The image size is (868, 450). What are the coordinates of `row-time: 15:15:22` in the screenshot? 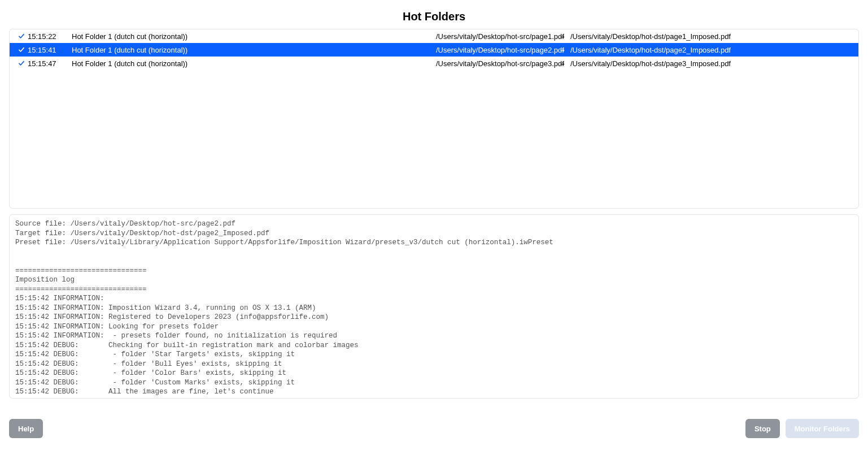 It's located at (50, 36).